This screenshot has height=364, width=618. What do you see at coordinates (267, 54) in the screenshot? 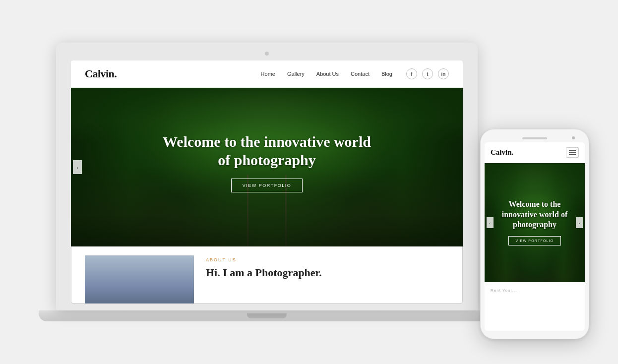
I see `laptop-camera` at bounding box center [267, 54].